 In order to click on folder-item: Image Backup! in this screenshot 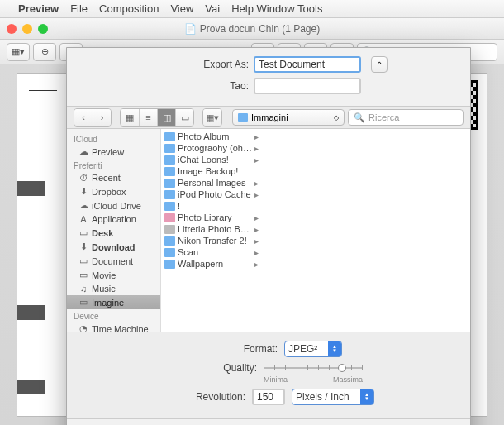, I will do `click(212, 171)`.